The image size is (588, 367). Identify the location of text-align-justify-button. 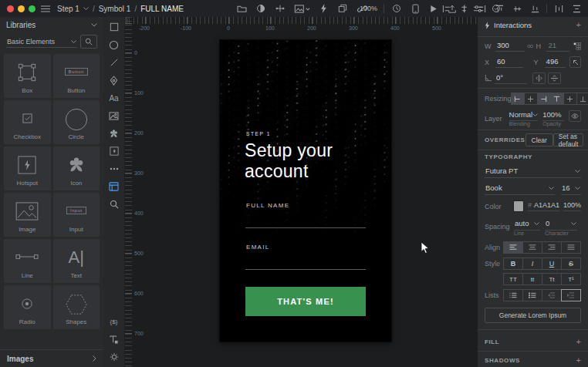
(571, 247).